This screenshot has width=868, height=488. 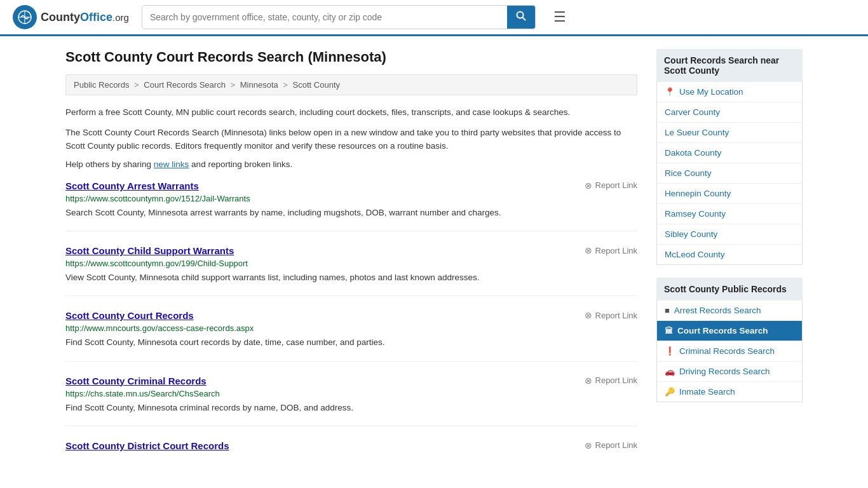 What do you see at coordinates (339, 17) in the screenshot?
I see `search-bar` at bounding box center [339, 17].